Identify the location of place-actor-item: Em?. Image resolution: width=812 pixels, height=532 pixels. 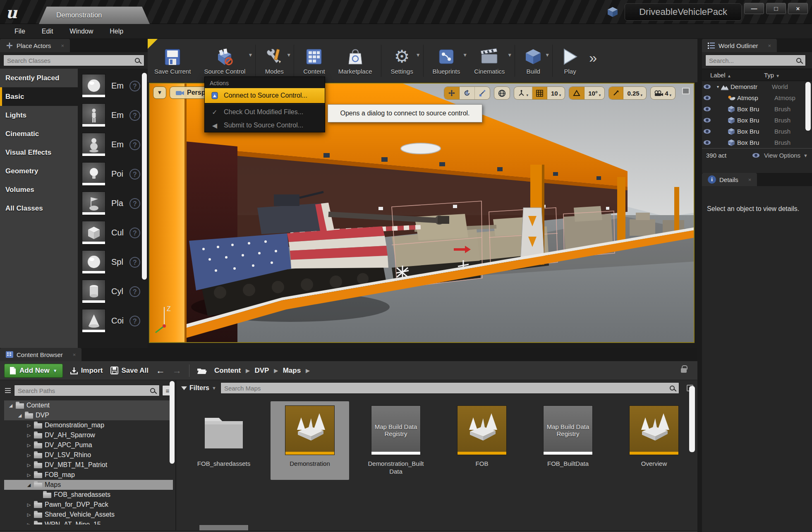
(111, 115).